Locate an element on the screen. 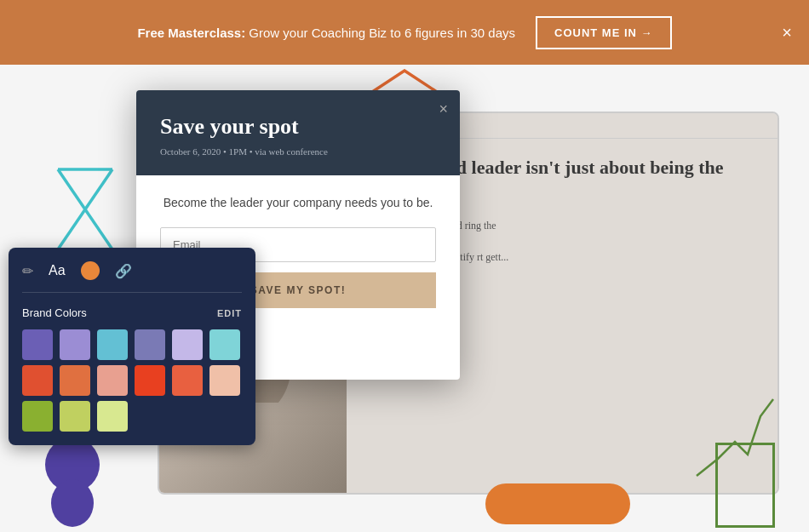  banner-bold: Free Masterclass: is located at coordinates (191, 32).